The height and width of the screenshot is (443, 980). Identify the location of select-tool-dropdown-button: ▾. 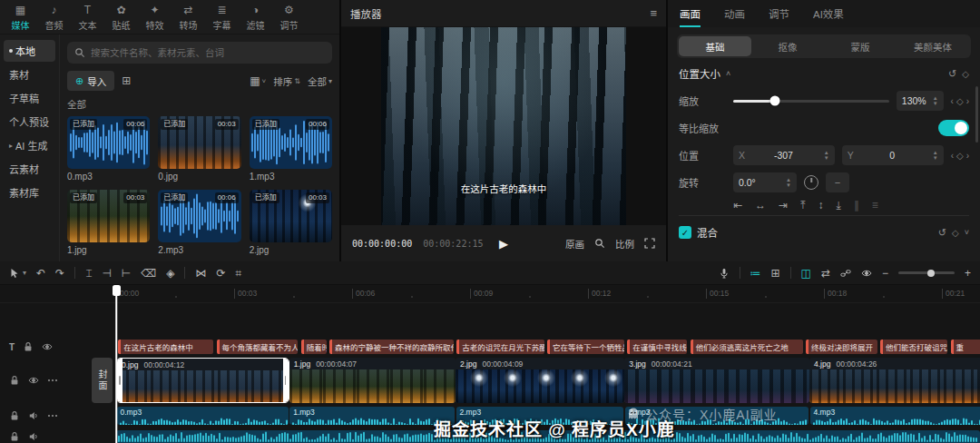
(24, 272).